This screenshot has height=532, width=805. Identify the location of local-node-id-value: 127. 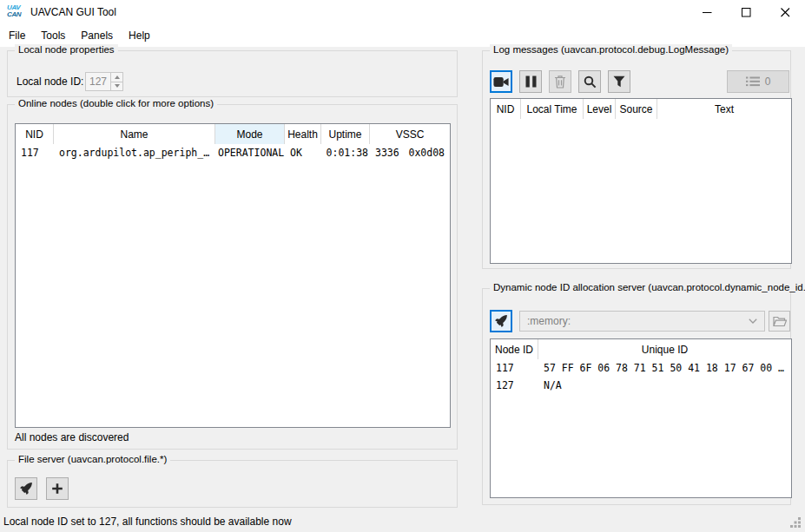
(98, 82).